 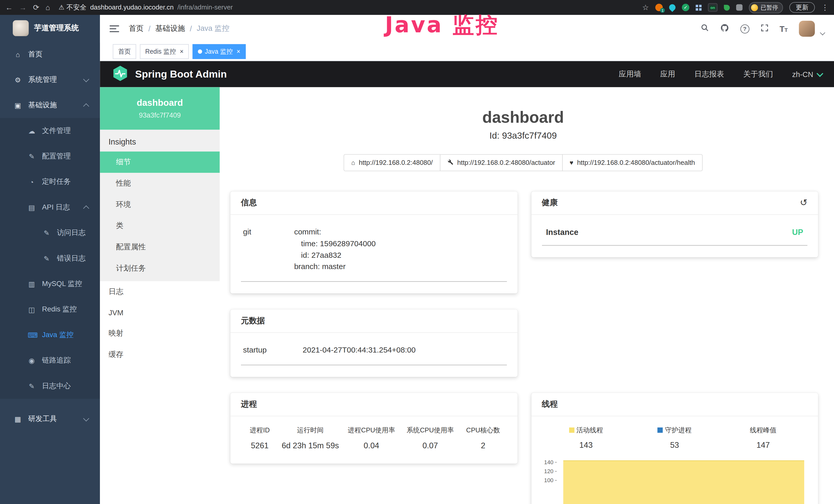 I want to click on blue-swatch-icon, so click(x=660, y=430).